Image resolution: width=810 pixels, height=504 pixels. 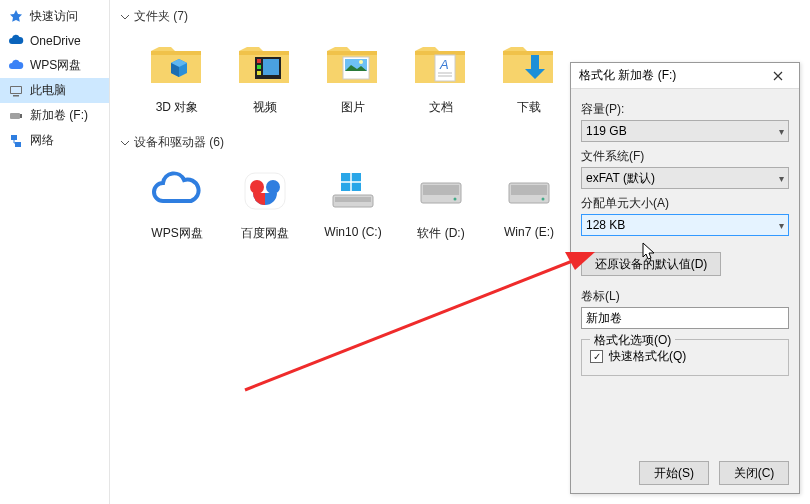 I want to click on item-label: 软件 (D:), so click(x=440, y=234).